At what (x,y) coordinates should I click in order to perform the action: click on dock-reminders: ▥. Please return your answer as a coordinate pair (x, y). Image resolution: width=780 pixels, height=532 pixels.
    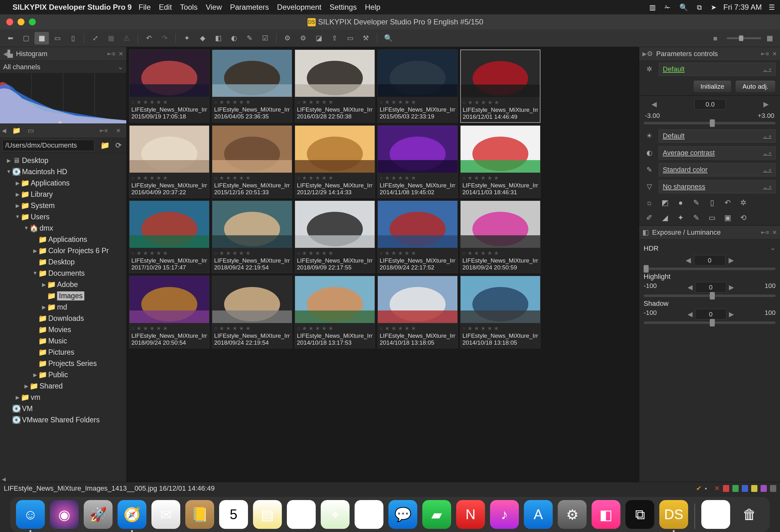
    Looking at the image, I should click on (301, 515).